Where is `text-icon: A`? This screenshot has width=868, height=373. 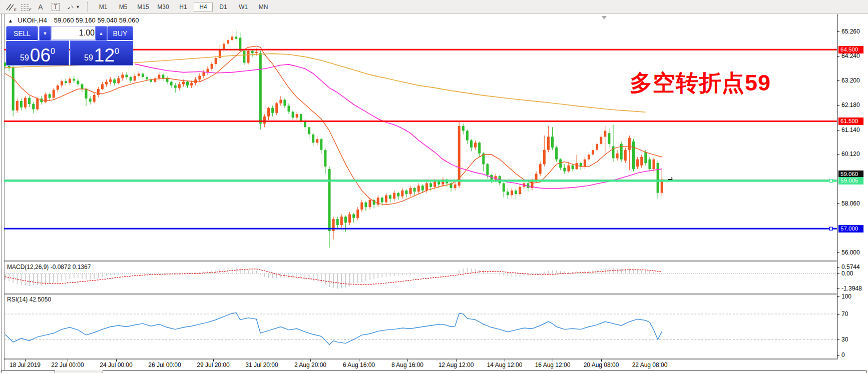
text-icon: A is located at coordinates (41, 7).